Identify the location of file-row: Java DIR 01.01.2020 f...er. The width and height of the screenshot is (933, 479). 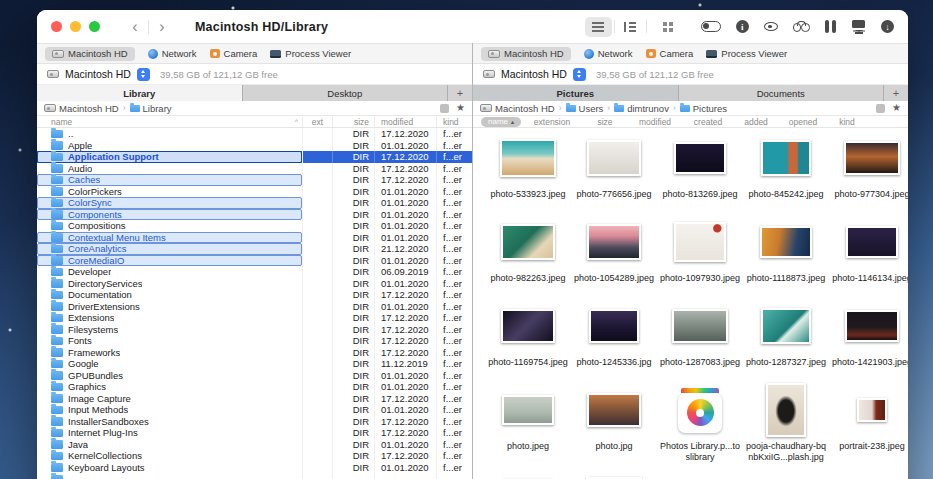
(254, 445).